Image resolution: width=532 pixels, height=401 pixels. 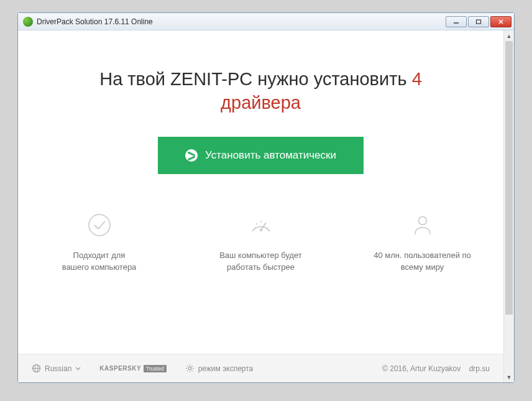 What do you see at coordinates (190, 368) in the screenshot?
I see `gear-icon` at bounding box center [190, 368].